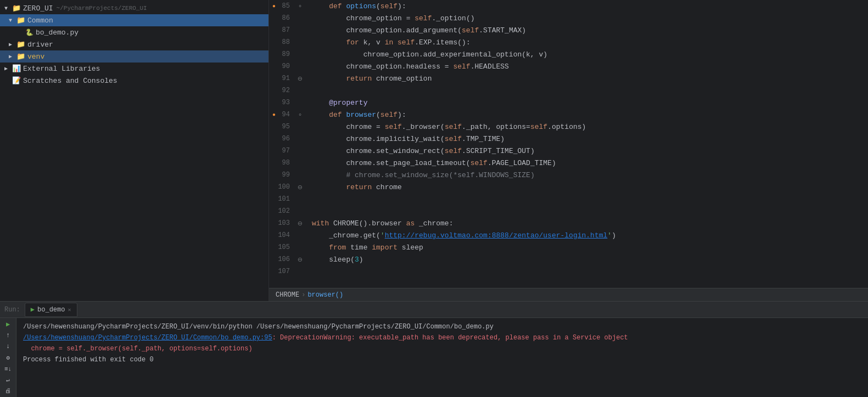 Image resolution: width=868 pixels, height=397 pixels. What do you see at coordinates (302, 187) in the screenshot?
I see `line-gutter-100: ⊖` at bounding box center [302, 187].